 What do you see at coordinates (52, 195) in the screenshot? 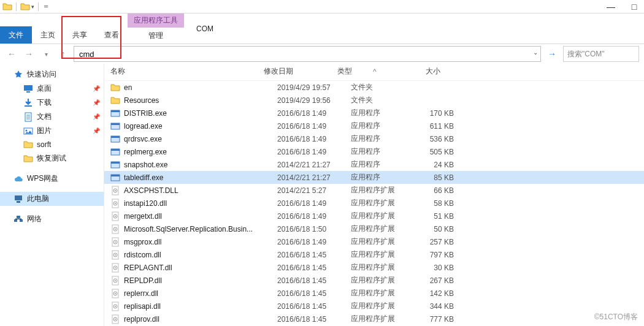
I see `navigation-pane: 快速访问 桌面 📌 下载 📌 文档 📌 图片 📌 sorft 恢复测` at bounding box center [52, 195].